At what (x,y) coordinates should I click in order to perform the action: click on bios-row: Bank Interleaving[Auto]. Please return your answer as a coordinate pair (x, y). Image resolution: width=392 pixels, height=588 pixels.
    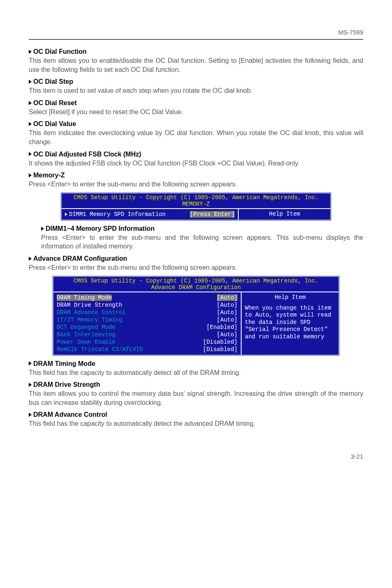
    Looking at the image, I should click on (147, 335).